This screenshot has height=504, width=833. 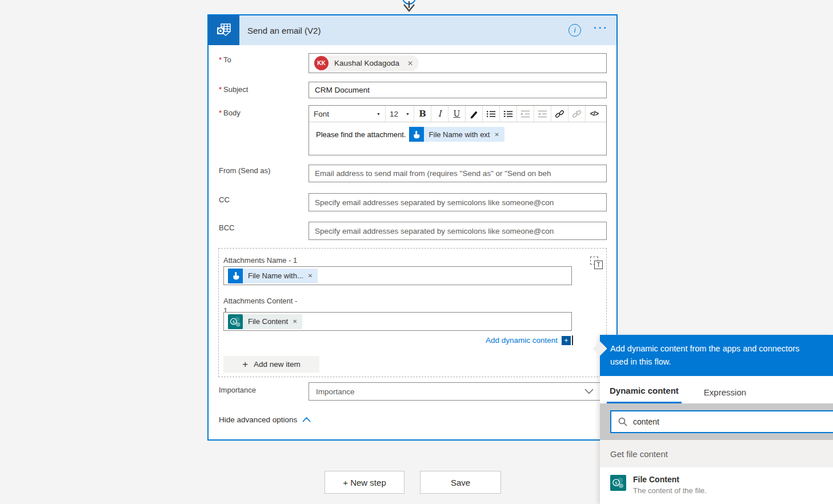 What do you see at coordinates (224, 30) in the screenshot?
I see `outlook-connector-icon` at bounding box center [224, 30].